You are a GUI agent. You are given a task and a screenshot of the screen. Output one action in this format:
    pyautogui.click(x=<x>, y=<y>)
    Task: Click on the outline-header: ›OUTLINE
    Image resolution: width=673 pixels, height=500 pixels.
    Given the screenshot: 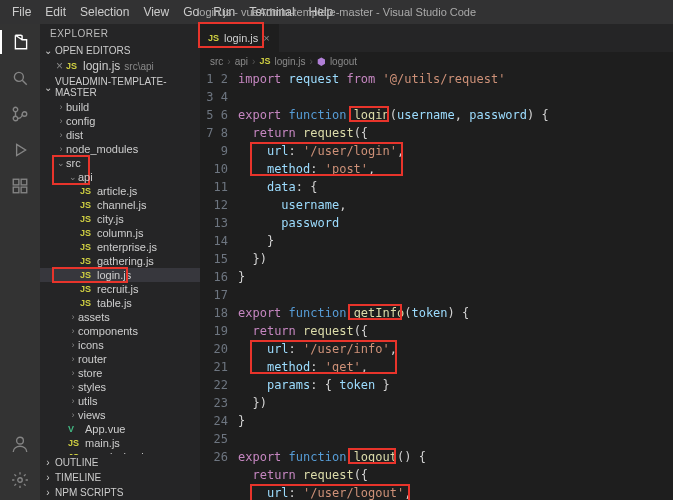 What is the action you would take?
    pyautogui.click(x=120, y=462)
    